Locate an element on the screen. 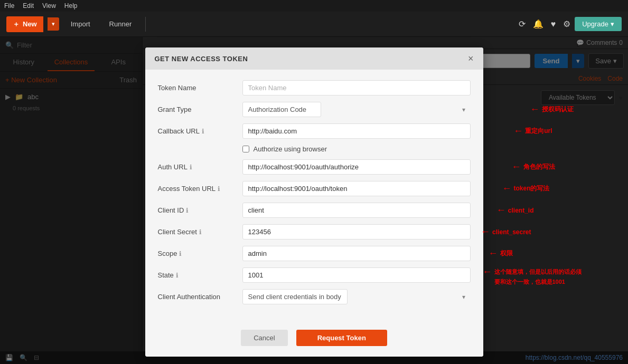 The image size is (628, 364). access-token-url-label: Access Token URL ℹ is located at coordinates (200, 189).